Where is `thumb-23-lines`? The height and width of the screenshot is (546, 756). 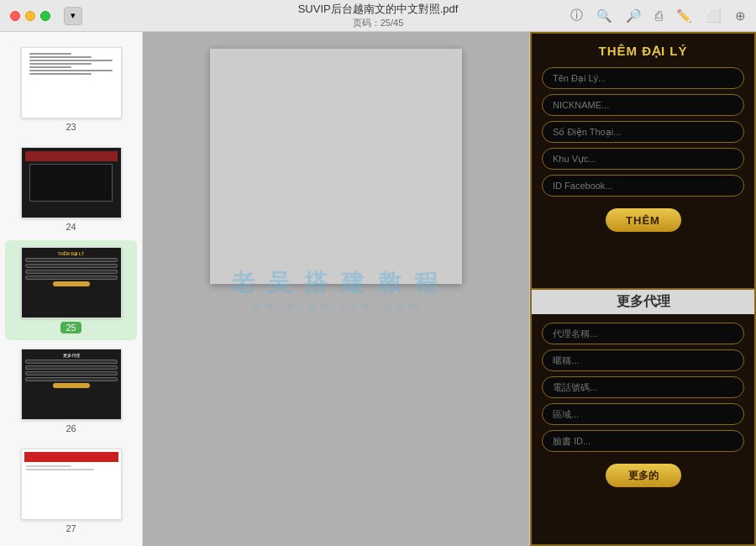 thumb-23-lines is located at coordinates (71, 64).